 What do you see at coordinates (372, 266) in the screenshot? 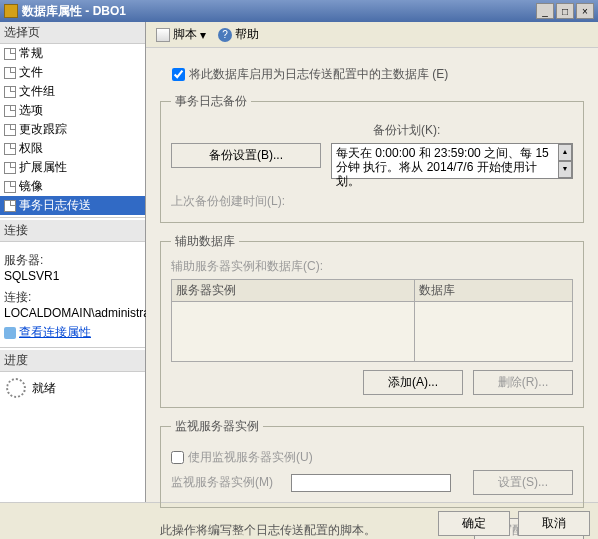
I see `secondary-label: 辅助服务器实例和数据库(C):` at bounding box center [372, 266].